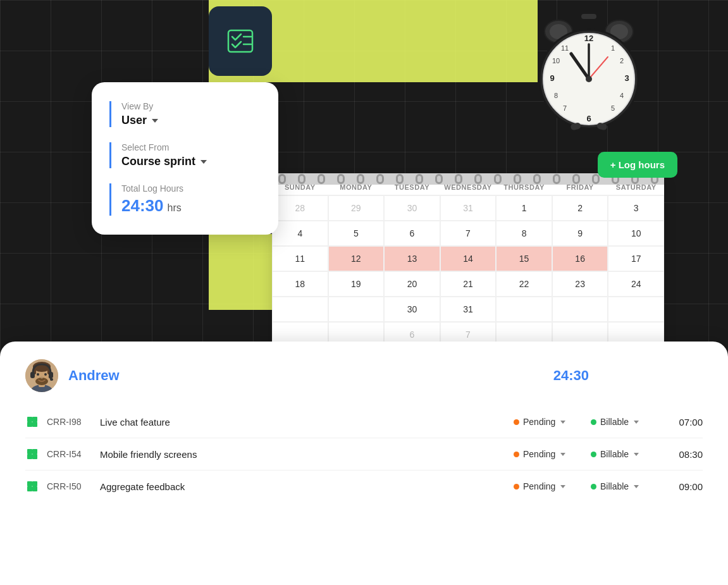 This screenshot has width=728, height=585. I want to click on user-row: Andrew 24:30, so click(364, 376).